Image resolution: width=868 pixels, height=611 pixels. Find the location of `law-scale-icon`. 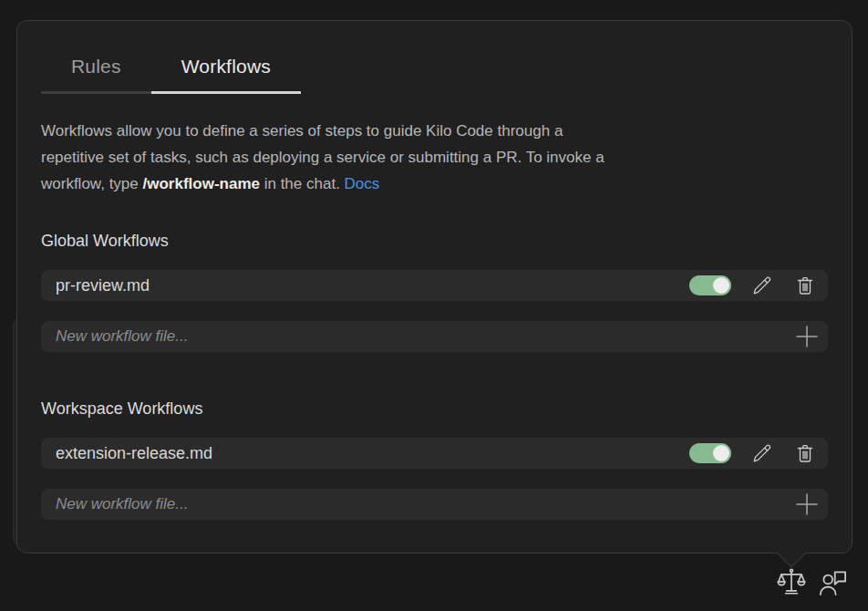

law-scale-icon is located at coordinates (791, 583).